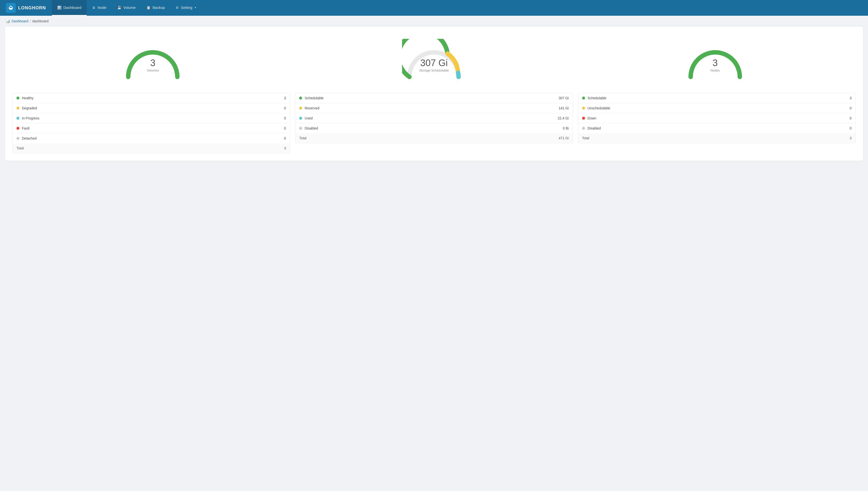  What do you see at coordinates (434, 128) in the screenshot?
I see `table-row: Disabled 0 Bi` at bounding box center [434, 128].